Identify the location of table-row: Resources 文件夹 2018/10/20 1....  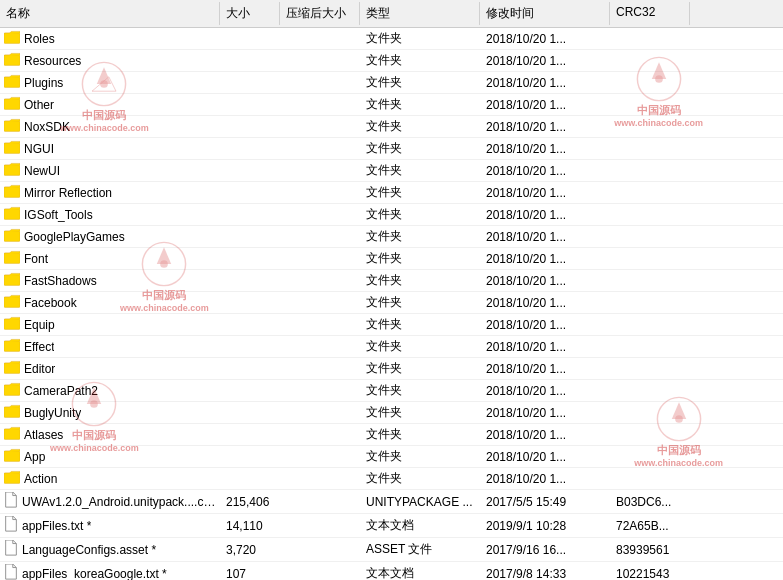
(392, 61).